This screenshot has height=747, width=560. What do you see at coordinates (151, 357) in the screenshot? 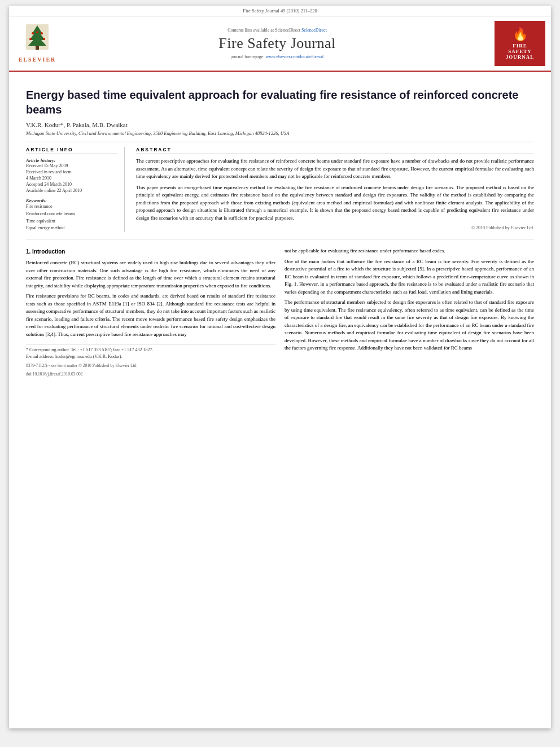
I see `footnote-email: E-mail address: kodur@egr.msu.edu (V.K.R…` at bounding box center [151, 357].